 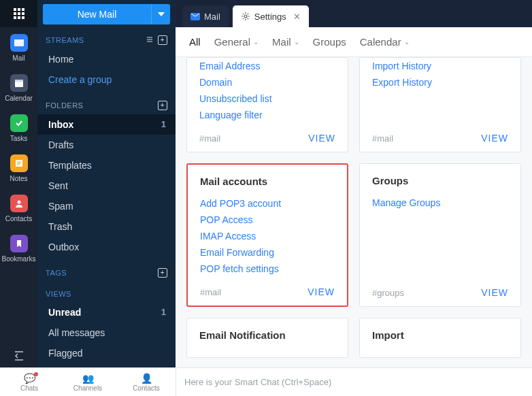 I want to click on rail-bookmarks: Bookmarks, so click(x=19, y=248).